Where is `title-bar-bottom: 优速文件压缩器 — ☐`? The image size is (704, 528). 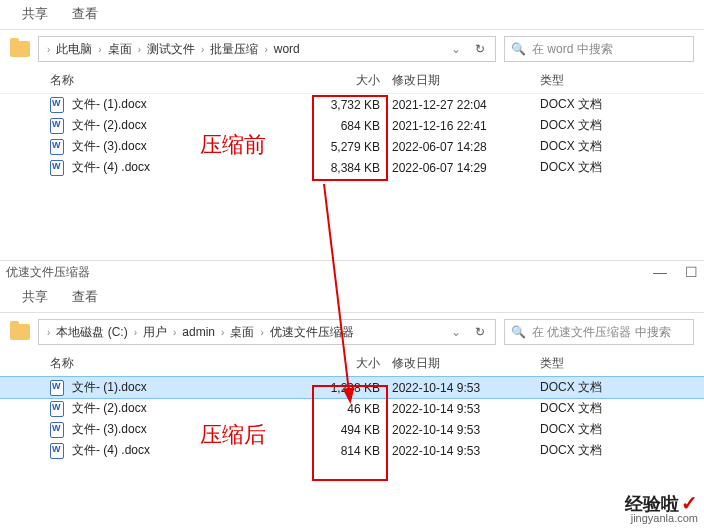
title-bar-bottom: 优速文件压缩器 — ☐ is located at coordinates (352, 272).